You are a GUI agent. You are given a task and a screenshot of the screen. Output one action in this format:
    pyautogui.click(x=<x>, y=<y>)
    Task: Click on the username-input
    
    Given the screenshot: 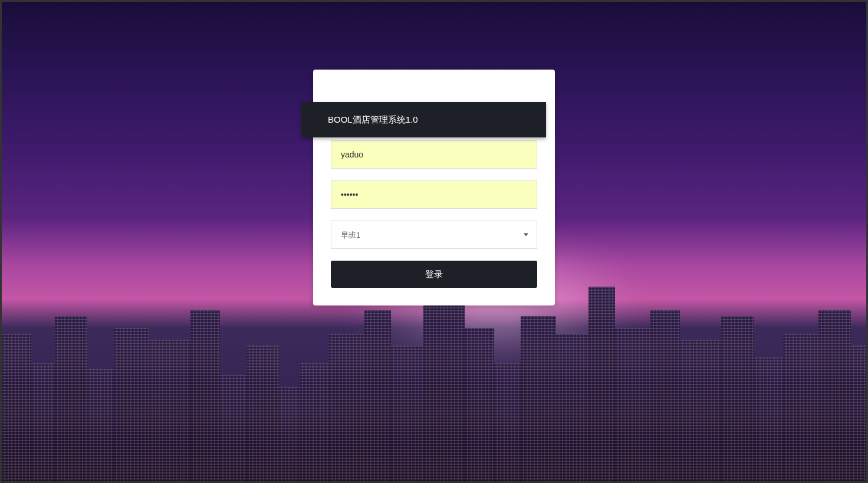 What is the action you would take?
    pyautogui.click(x=434, y=155)
    